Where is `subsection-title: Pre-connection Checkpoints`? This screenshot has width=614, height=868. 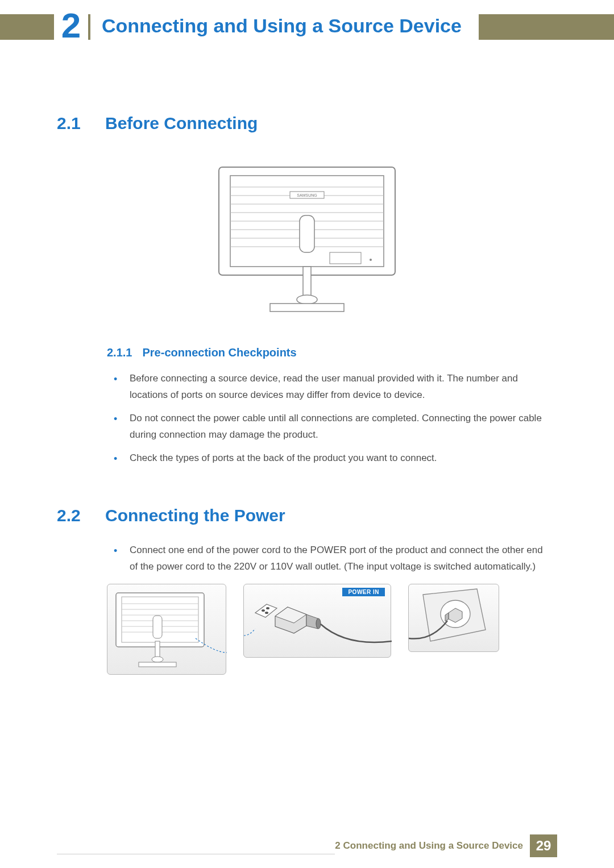 subsection-title: Pre-connection Checkpoints is located at coordinates (219, 352).